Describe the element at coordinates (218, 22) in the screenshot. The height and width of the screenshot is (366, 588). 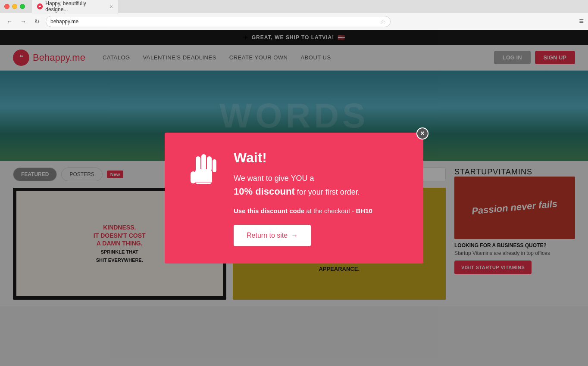
I see `address-bar: behappy.me ☆` at that location.